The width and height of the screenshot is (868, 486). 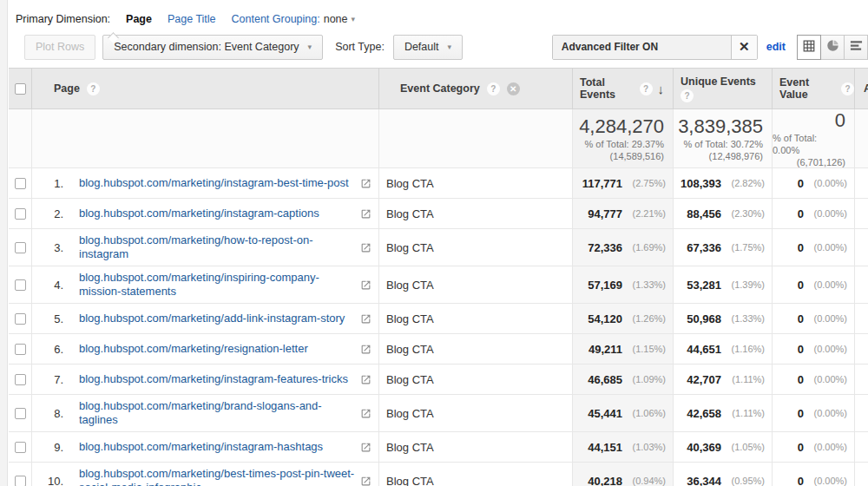 What do you see at coordinates (438, 47) in the screenshot?
I see `table-toolbar: Plot Rows Secondary dimension: Event Cat…` at bounding box center [438, 47].